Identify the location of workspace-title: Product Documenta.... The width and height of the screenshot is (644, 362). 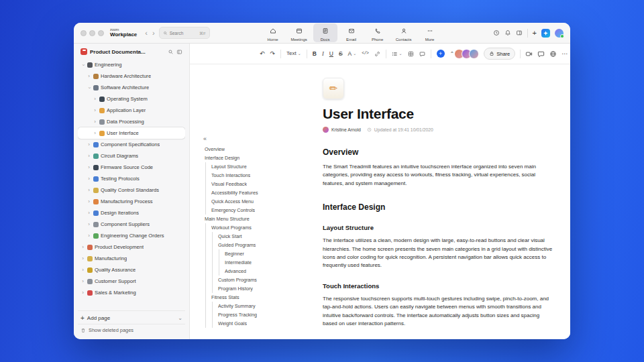
(127, 52).